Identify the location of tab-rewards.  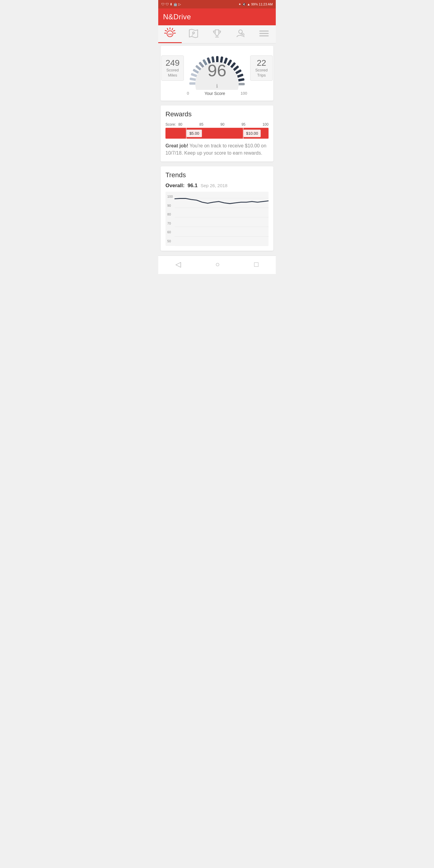
(217, 34).